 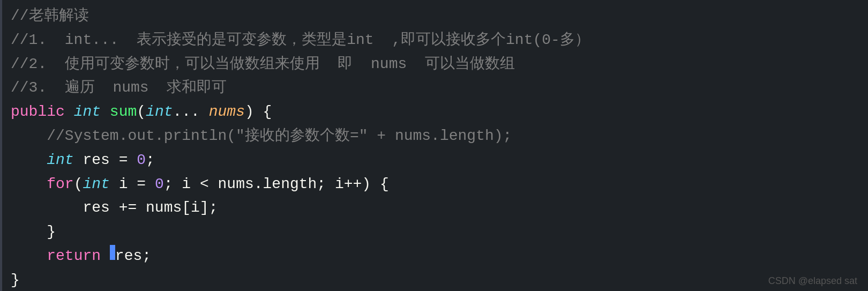 I want to click on keyword-int-4: int, so click(x=96, y=184).